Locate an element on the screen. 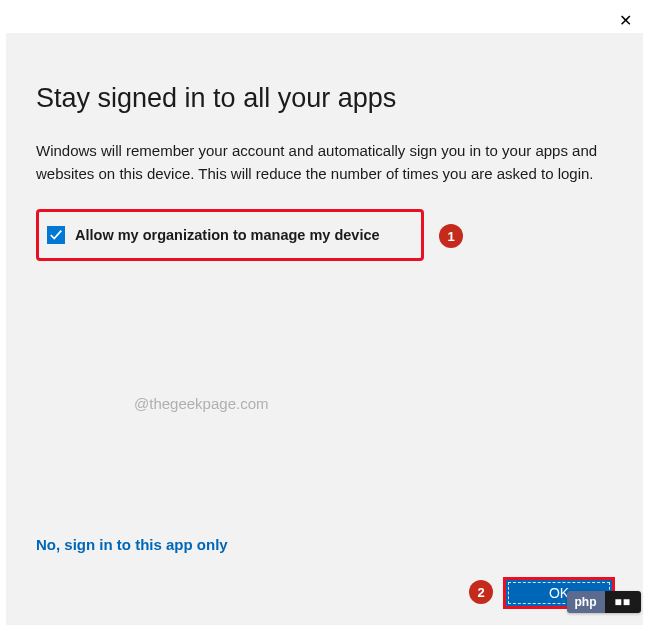 The height and width of the screenshot is (631, 649). close-icon: ✕ is located at coordinates (626, 20).